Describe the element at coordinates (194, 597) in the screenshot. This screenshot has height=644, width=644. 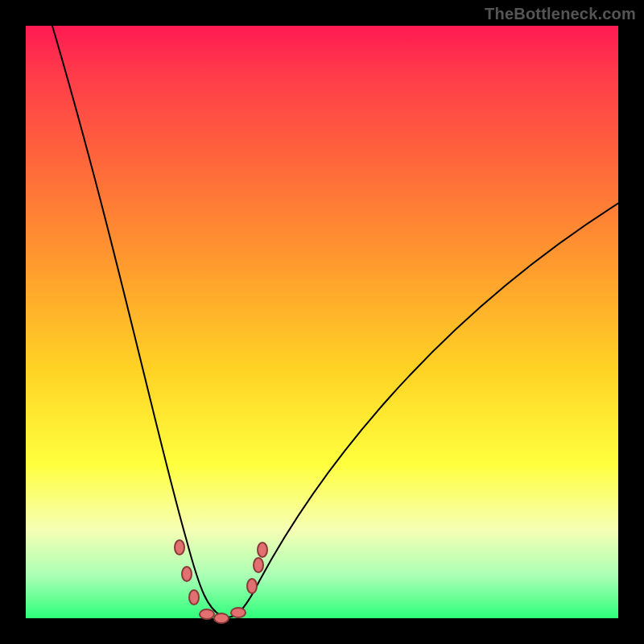
I see `point-p3` at that location.